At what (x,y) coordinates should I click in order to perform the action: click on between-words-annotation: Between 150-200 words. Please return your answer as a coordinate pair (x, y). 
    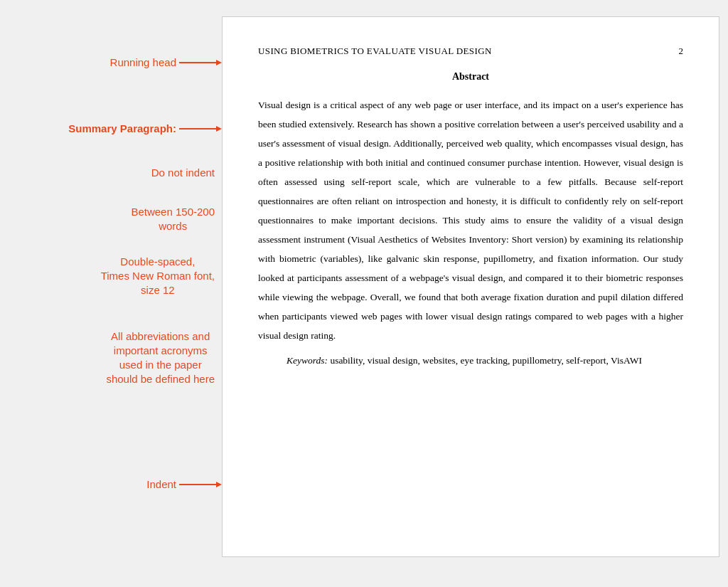
    Looking at the image, I should click on (173, 219).